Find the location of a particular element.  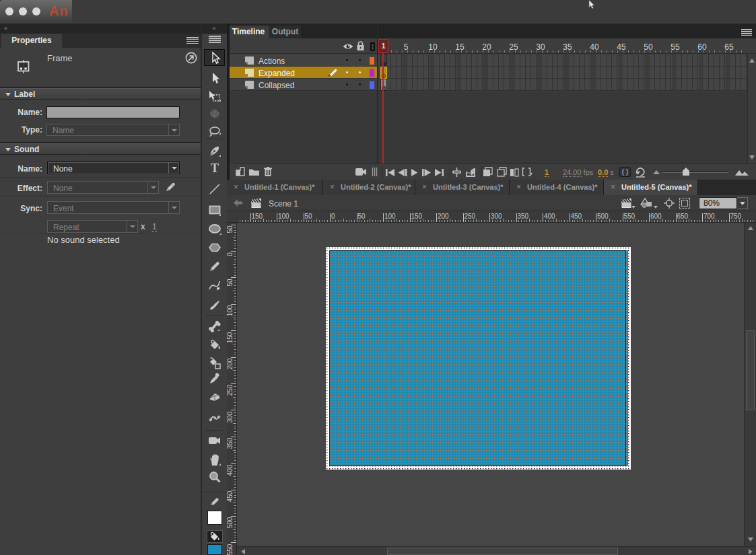

svg-text: T is located at coordinates (215, 168).